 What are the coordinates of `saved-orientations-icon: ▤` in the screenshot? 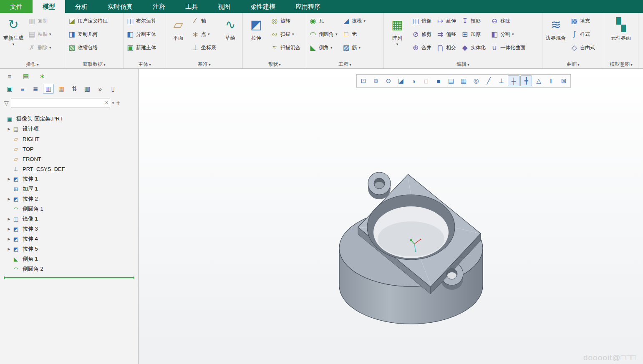 It's located at (451, 81).